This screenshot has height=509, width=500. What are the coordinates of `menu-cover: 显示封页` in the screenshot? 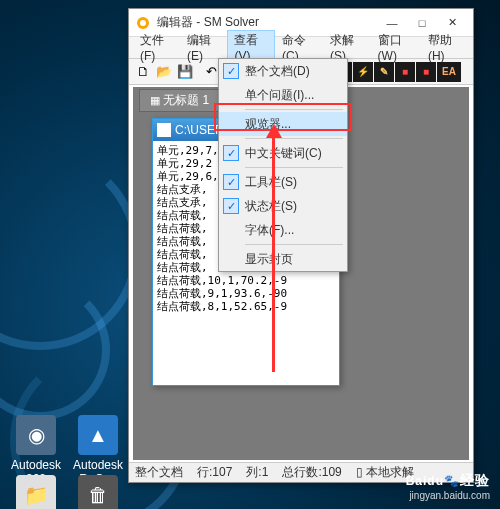 It's located at (283, 259).